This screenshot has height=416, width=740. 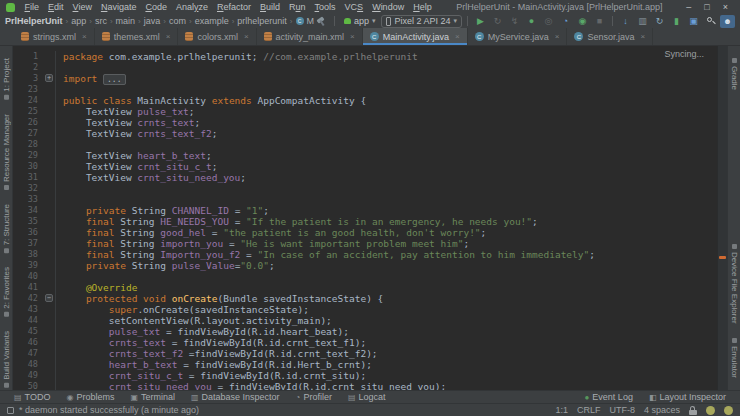 I want to click on line-number: 48, so click(x=28, y=364).